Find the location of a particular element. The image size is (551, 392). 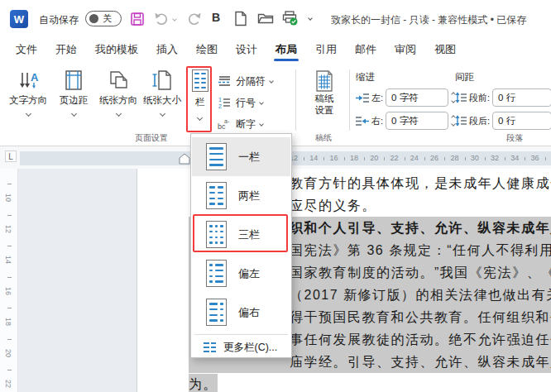

more-columns-icon is located at coordinates (210, 347).